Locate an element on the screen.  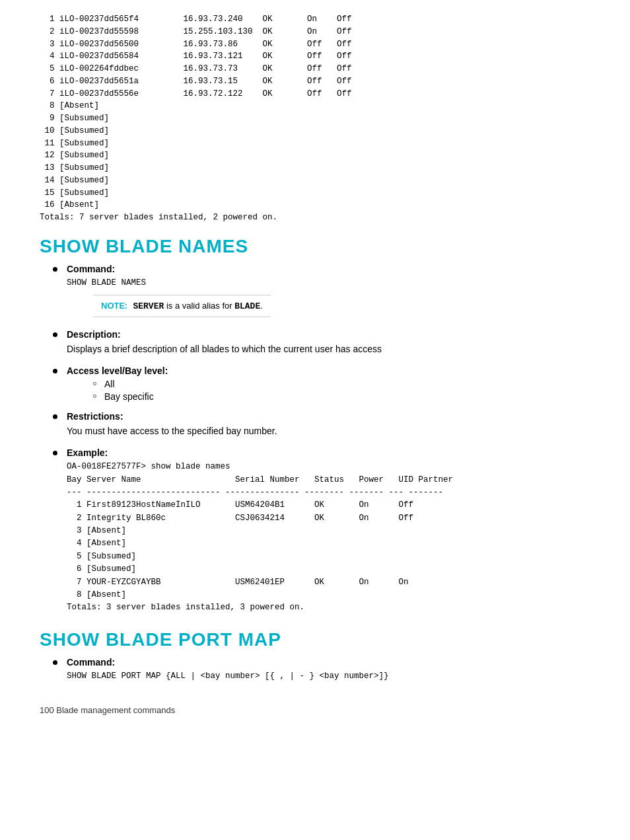
access-label: Access level/Bay level: is located at coordinates (118, 371).